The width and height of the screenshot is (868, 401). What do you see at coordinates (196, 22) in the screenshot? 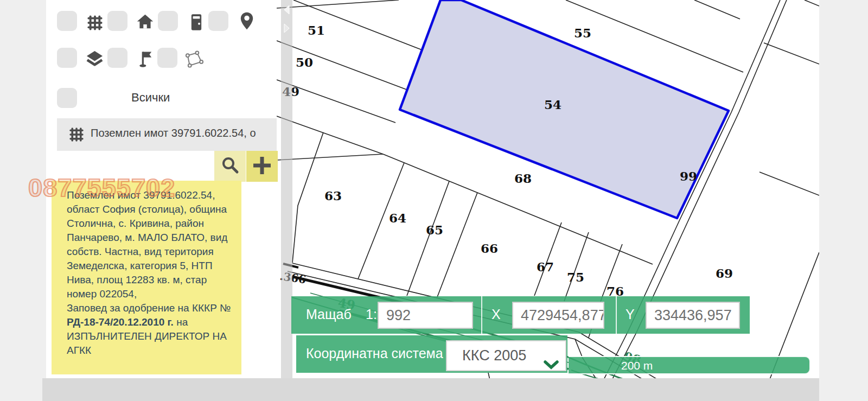
I see `door-icon` at bounding box center [196, 22].